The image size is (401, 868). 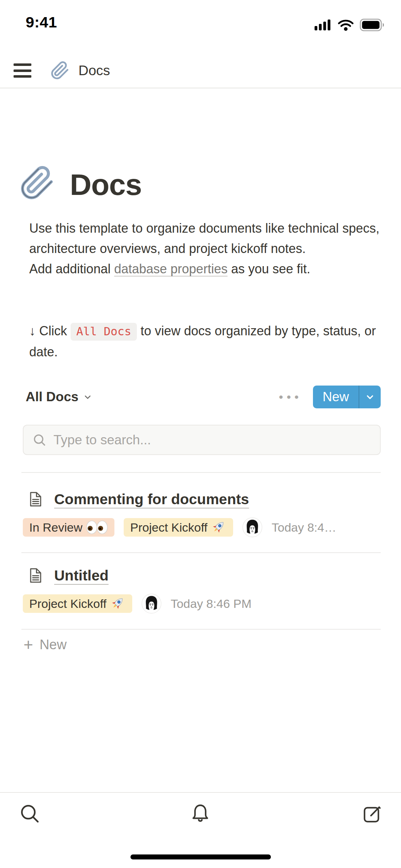 I want to click on app-header: Docs, so click(x=200, y=71).